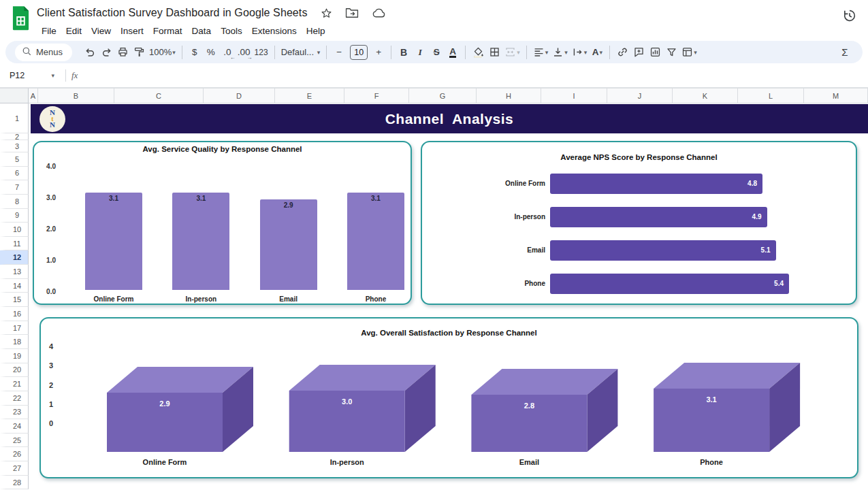 Image resolution: width=868 pixels, height=490 pixels. I want to click on insert-link-button, so click(622, 52).